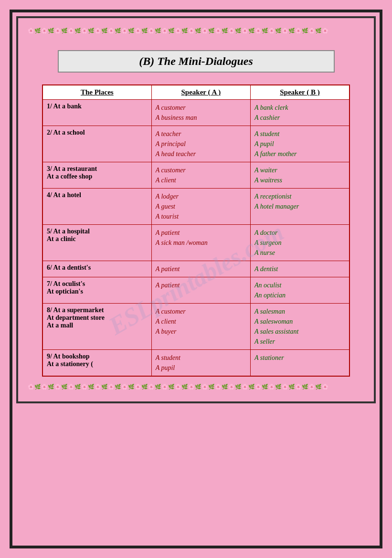  I want to click on speaker-b-item: A father mother, so click(300, 154).